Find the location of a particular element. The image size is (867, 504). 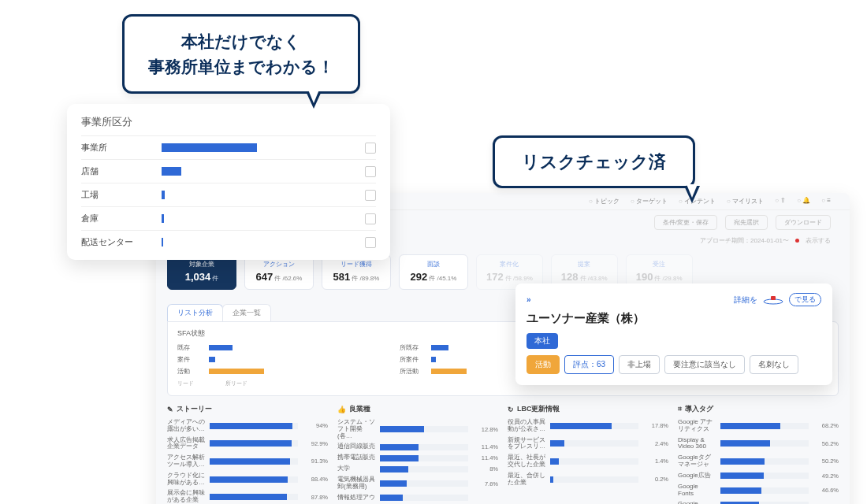

toolbar-icon: ≡ is located at coordinates (826, 202).